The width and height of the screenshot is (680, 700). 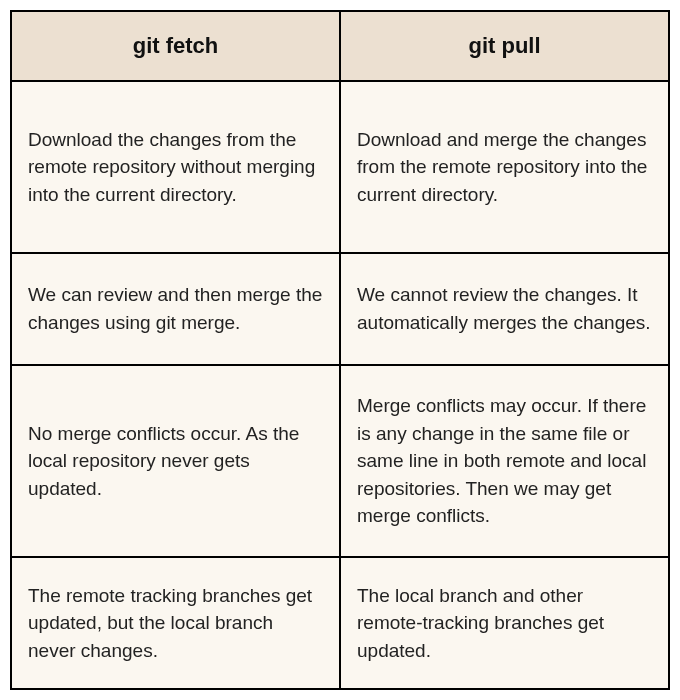 I want to click on table-header-row: git fetch git pull, so click(x=340, y=46).